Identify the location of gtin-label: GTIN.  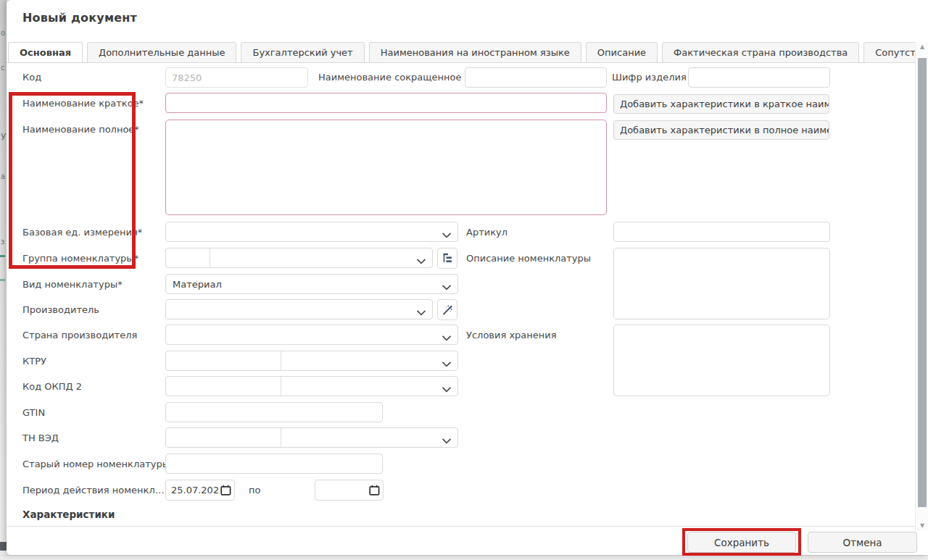
(33, 413).